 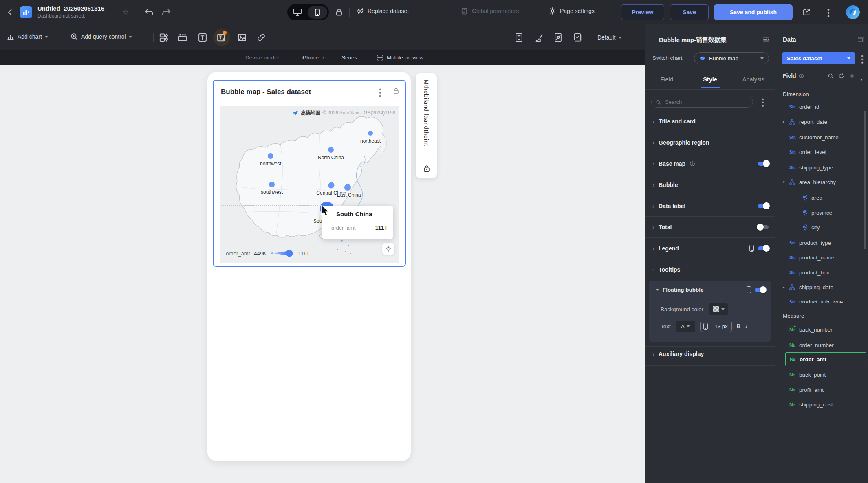 What do you see at coordinates (763, 103) in the screenshot?
I see `style-options-menu-icon: •••` at bounding box center [763, 103].